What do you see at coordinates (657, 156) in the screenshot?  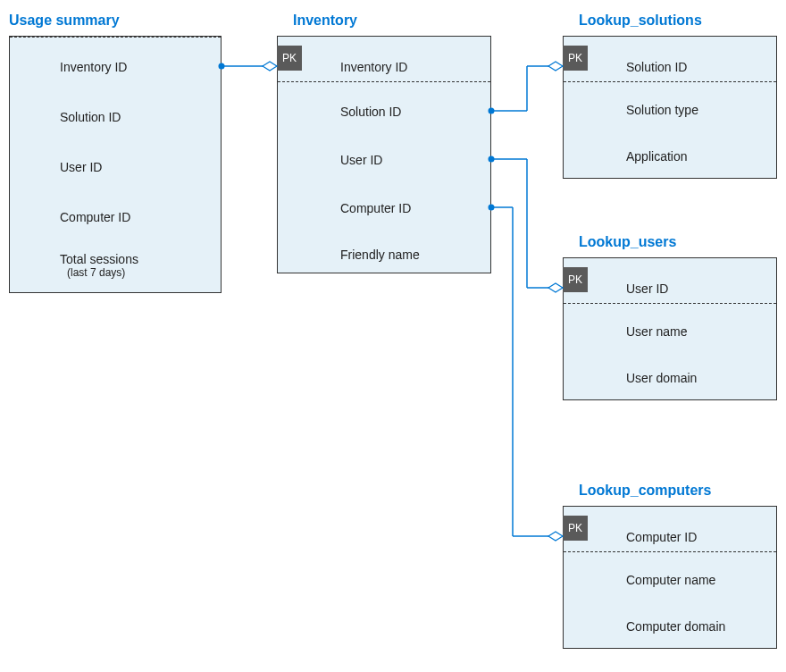 I see `field-label: Application` at bounding box center [657, 156].